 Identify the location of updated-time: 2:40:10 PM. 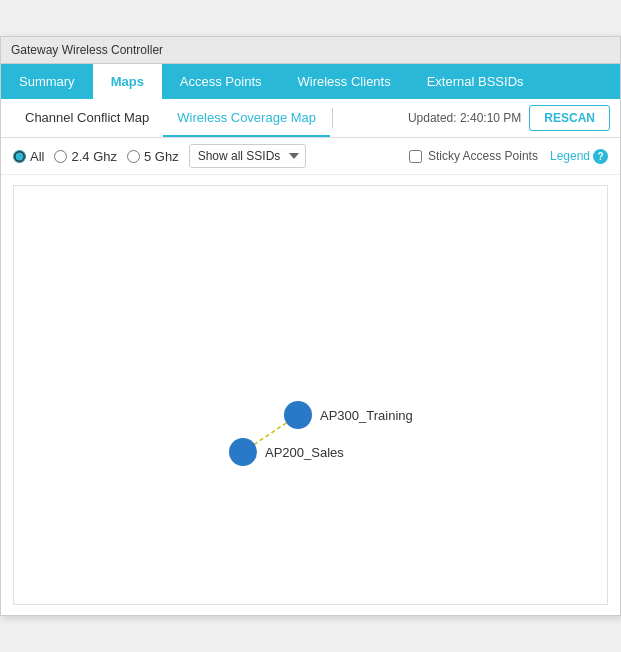
(490, 118).